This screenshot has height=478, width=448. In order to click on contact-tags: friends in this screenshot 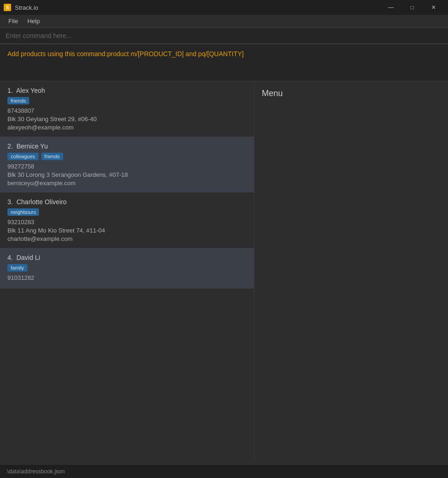, I will do `click(127, 101)`.